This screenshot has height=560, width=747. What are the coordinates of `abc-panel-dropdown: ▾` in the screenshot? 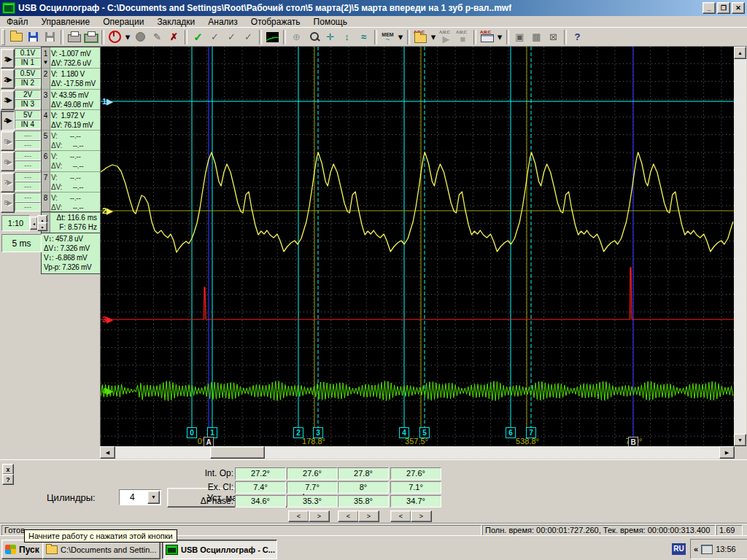 It's located at (500, 37).